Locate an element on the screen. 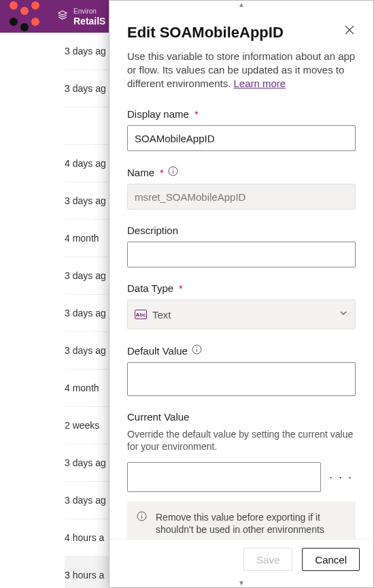  cancel-button: Cancel is located at coordinates (330, 559).